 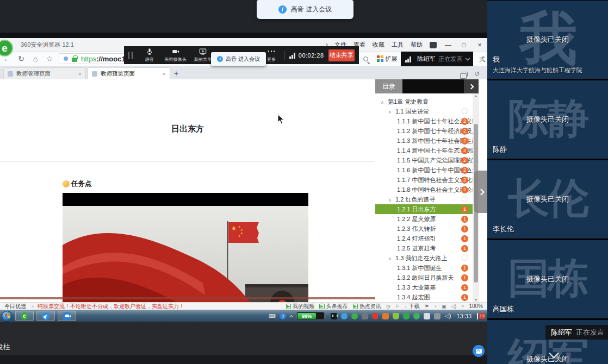 I want to click on tray-expand-icon, so click(x=291, y=316).